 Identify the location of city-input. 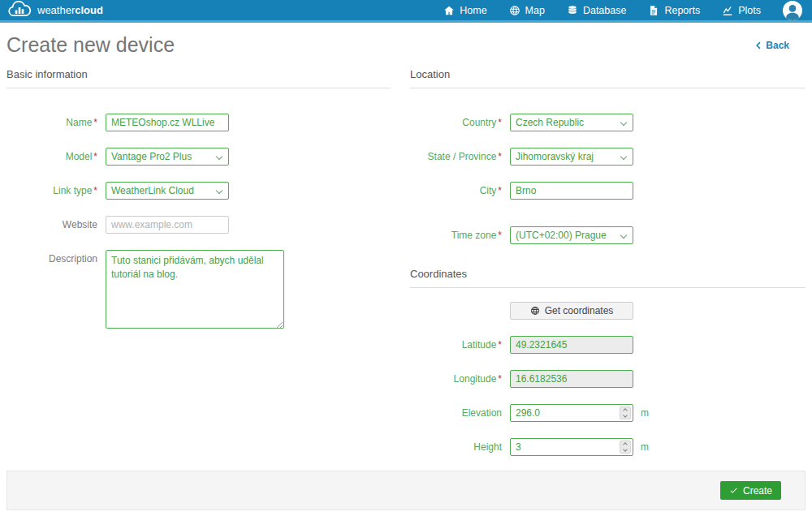
(572, 191).